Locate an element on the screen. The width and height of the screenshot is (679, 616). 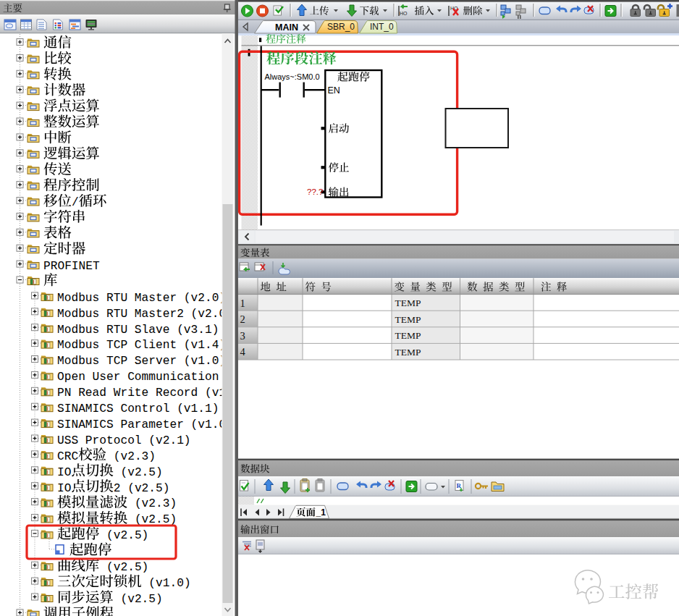
svg-text: EN is located at coordinates (334, 90).